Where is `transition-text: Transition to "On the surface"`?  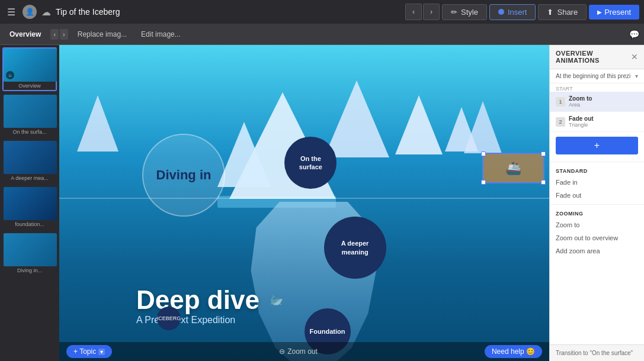
transition-text: Transition to "On the surface" is located at coordinates (597, 353).